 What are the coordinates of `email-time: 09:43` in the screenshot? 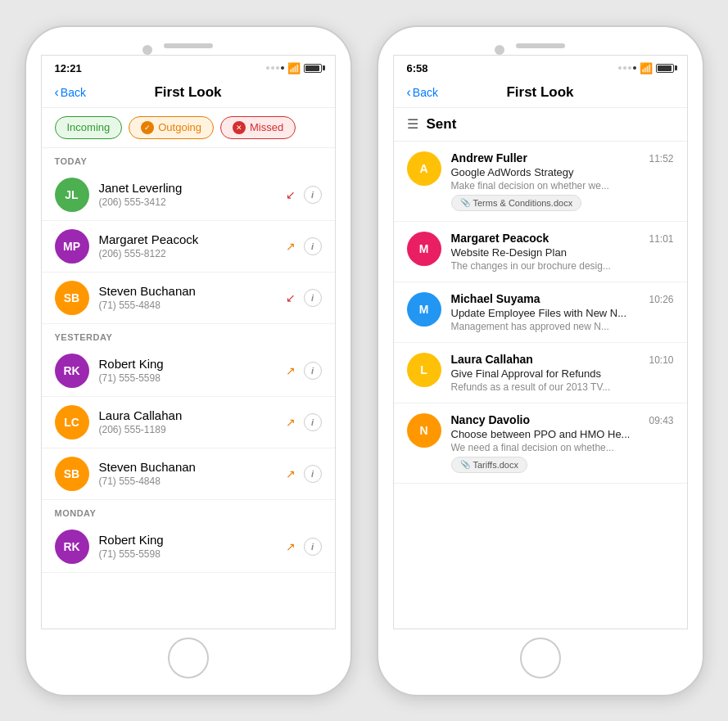 It's located at (661, 421).